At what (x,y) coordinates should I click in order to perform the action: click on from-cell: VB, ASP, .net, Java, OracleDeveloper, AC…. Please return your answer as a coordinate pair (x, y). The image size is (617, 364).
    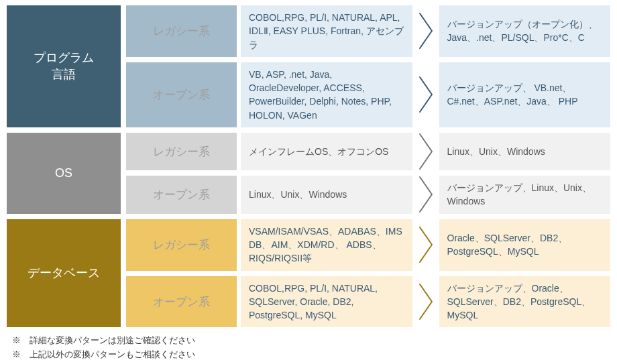
    Looking at the image, I should click on (327, 95).